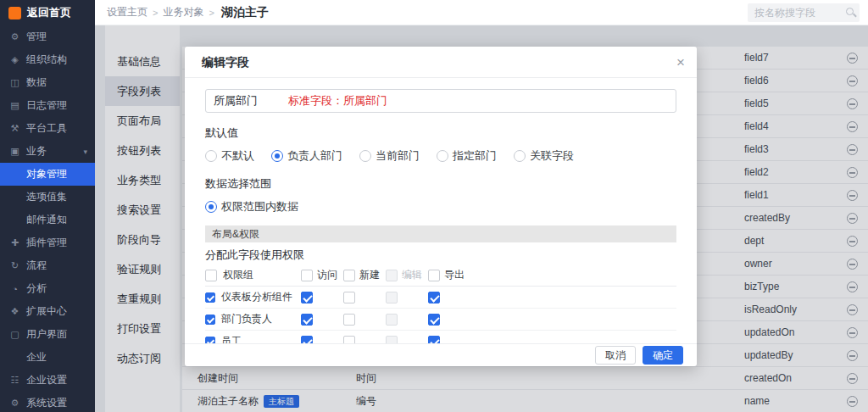 This screenshot has height=412, width=868. I want to click on plugin-icon: ✚, so click(15, 242).